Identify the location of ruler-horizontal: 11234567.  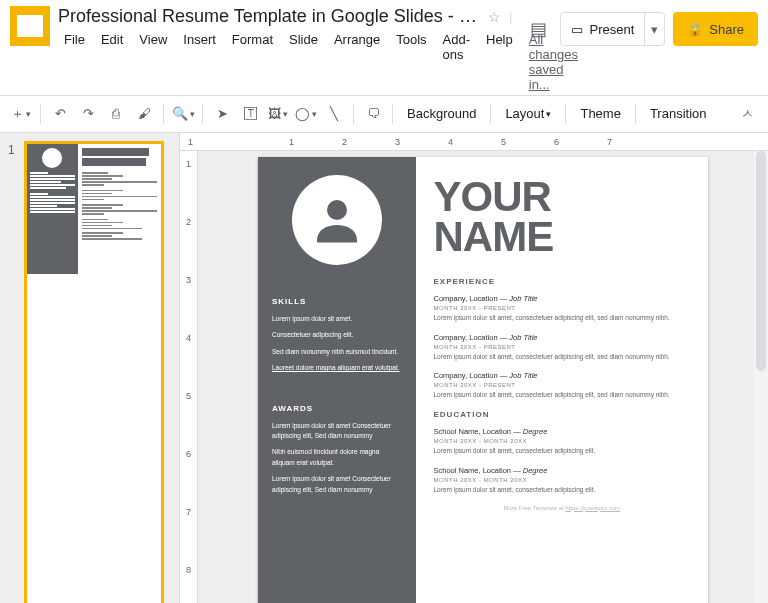
(474, 142).